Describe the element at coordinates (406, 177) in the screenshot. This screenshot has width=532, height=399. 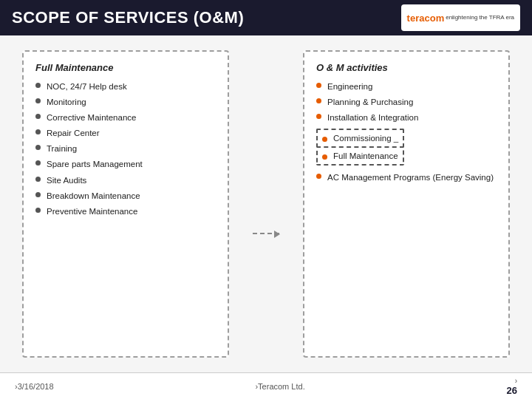
I see `list-item: AC Management Programs (Energy Saving)` at that location.